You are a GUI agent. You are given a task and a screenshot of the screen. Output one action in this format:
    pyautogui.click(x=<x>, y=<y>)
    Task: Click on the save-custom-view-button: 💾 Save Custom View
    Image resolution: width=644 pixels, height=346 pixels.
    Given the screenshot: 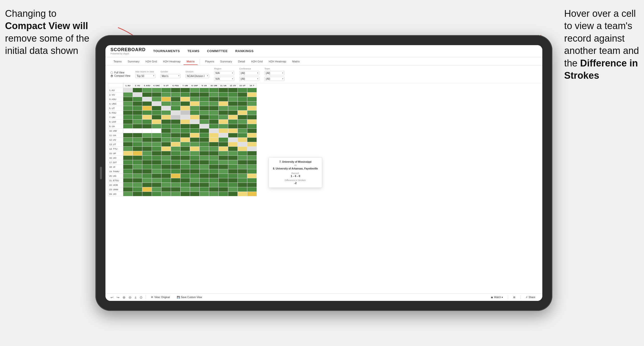 What is the action you would take?
    pyautogui.click(x=189, y=297)
    